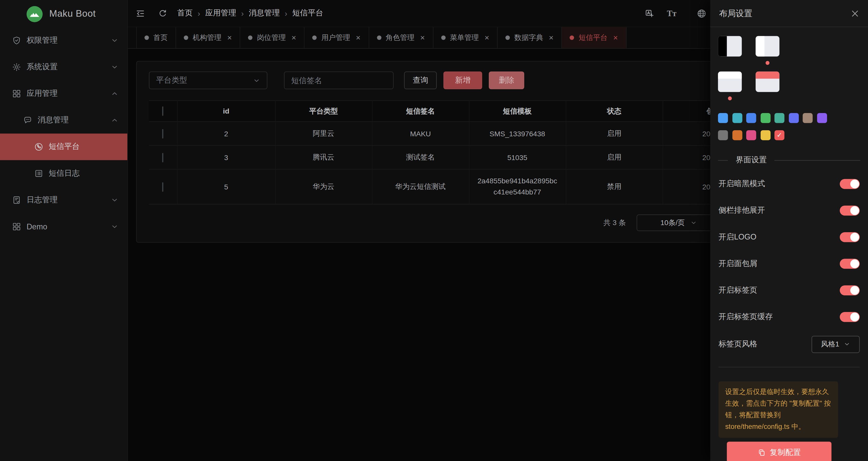 The height and width of the screenshot is (461, 868). What do you see at coordinates (208, 80) in the screenshot?
I see `platform-type-select: 平台类型` at bounding box center [208, 80].